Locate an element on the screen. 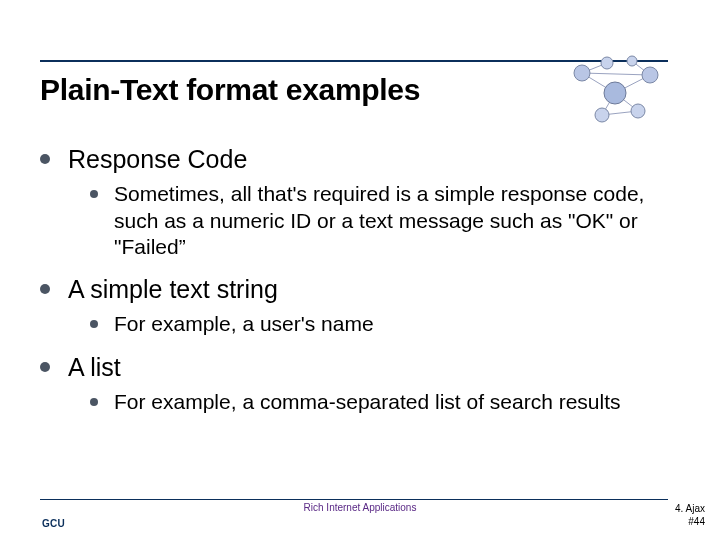 This screenshot has height=540, width=720. item-heading: Response Code is located at coordinates (158, 160).